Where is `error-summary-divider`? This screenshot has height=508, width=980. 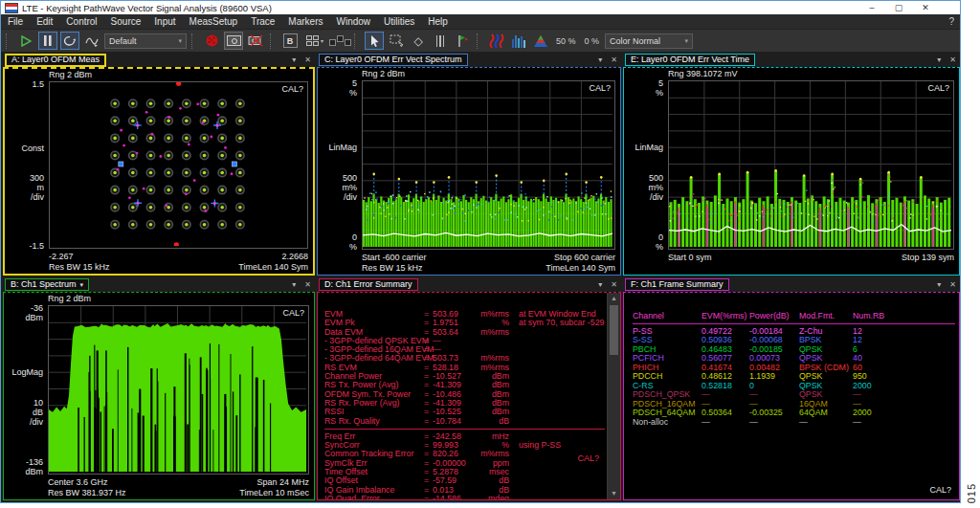
error-summary-divider is located at coordinates (465, 429).